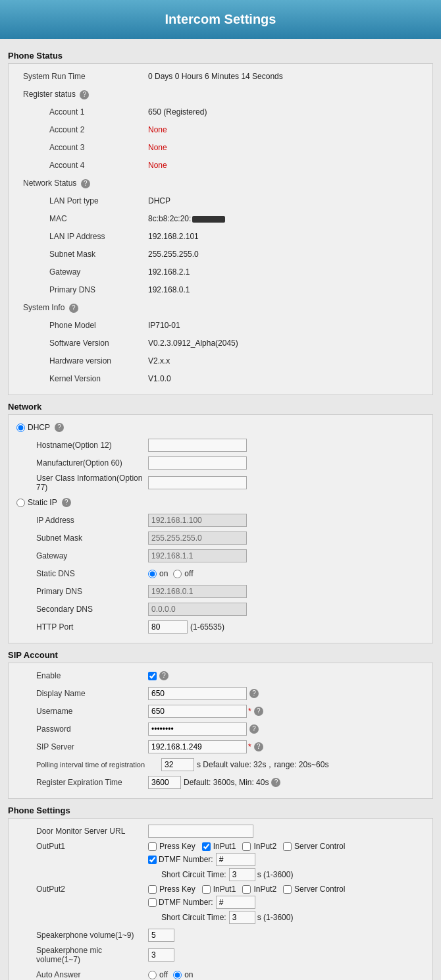 This screenshot has width=441, height=980. I want to click on auto-answer-on-label: on, so click(183, 975).